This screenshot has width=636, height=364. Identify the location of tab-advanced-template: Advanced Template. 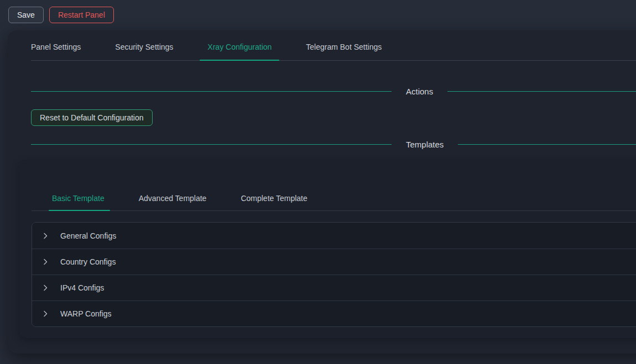
(173, 202).